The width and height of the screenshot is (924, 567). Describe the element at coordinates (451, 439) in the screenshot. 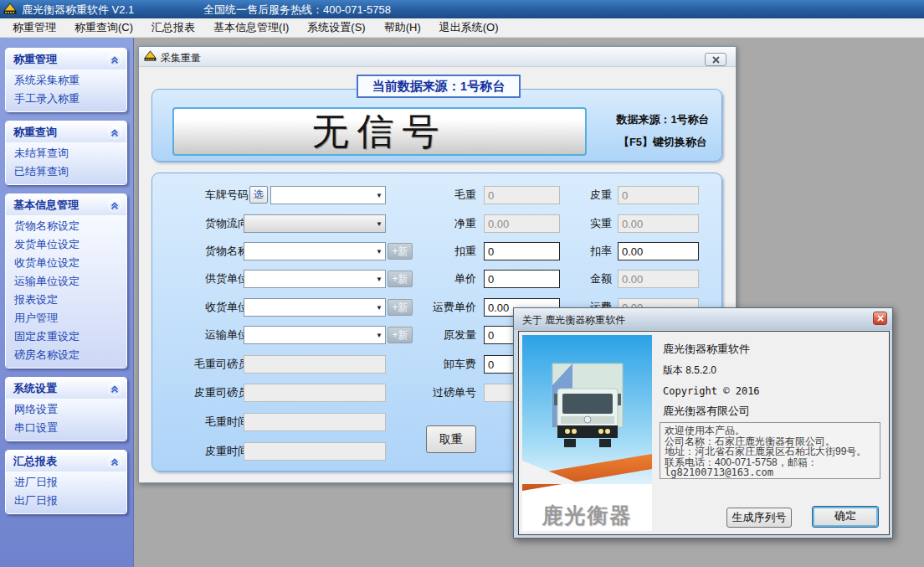

I see `take-weight-button: 取重` at that location.